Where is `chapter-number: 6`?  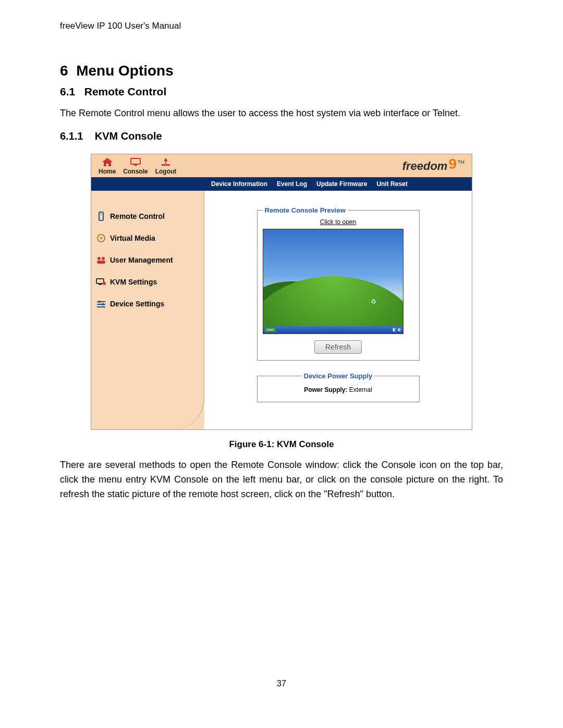 chapter-number: 6 is located at coordinates (64, 71).